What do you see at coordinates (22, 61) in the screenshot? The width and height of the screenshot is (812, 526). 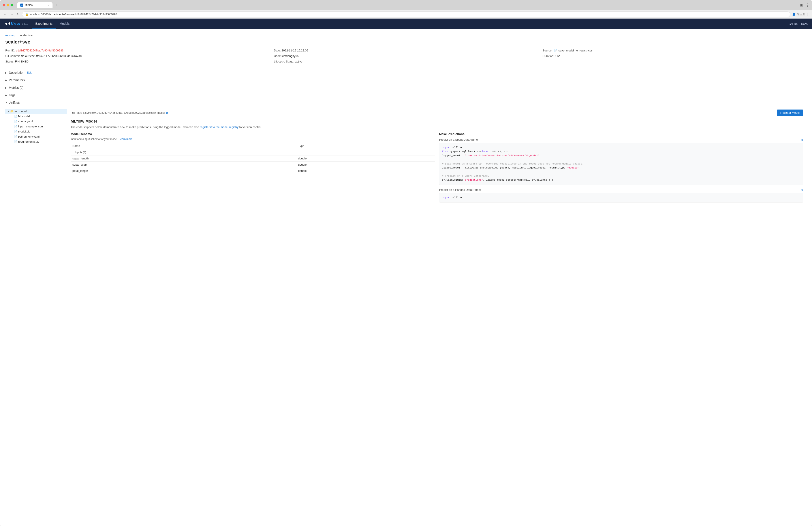 I see `status-value: FINISHED` at bounding box center [22, 61].